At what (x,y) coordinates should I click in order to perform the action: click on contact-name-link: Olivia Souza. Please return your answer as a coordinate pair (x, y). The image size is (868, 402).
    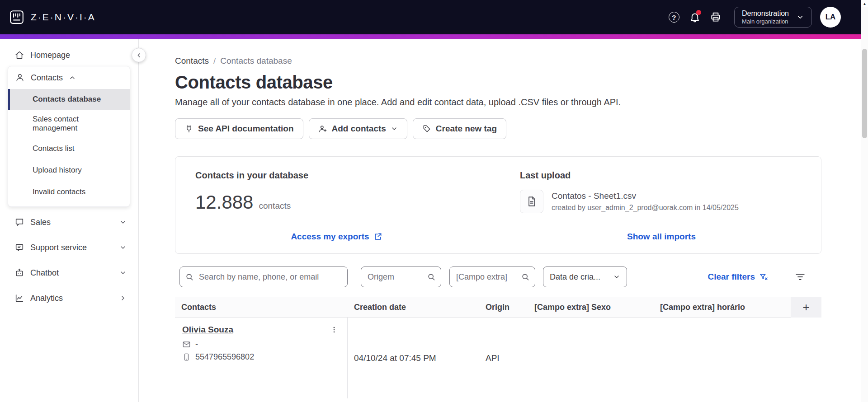
    Looking at the image, I should click on (208, 330).